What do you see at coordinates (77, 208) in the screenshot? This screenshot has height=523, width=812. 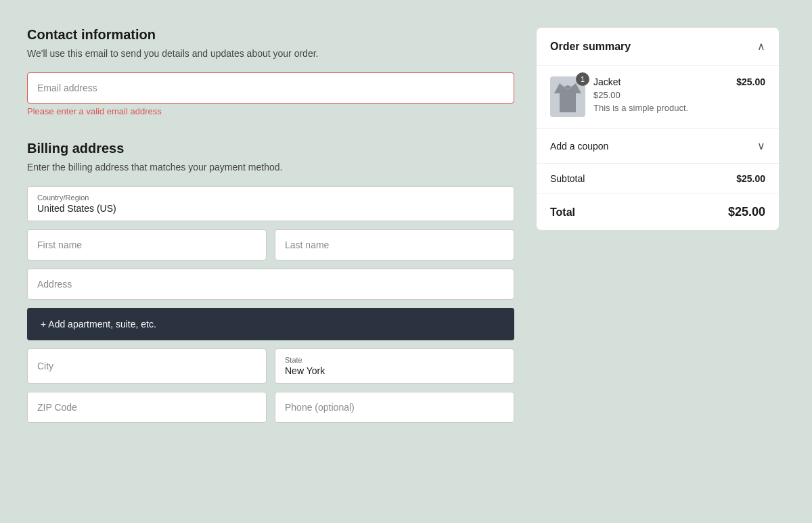 I see `country-value: United States (US)` at bounding box center [77, 208].